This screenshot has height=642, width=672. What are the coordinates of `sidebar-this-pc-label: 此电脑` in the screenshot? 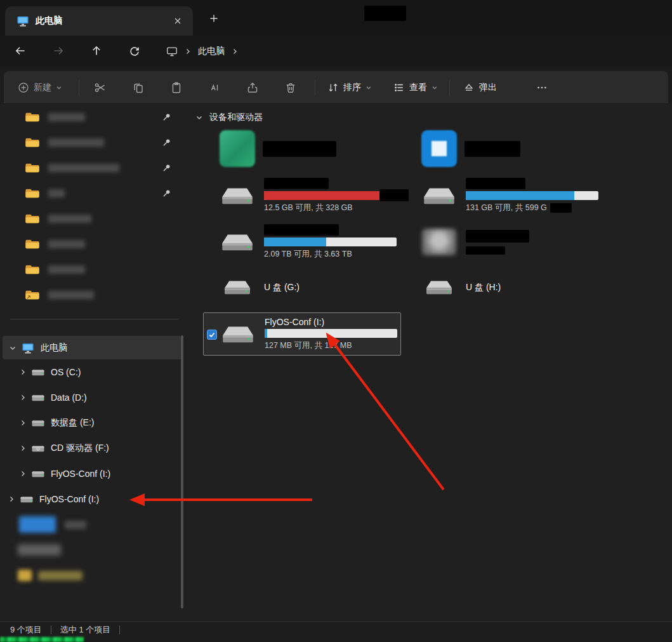 It's located at (54, 348).